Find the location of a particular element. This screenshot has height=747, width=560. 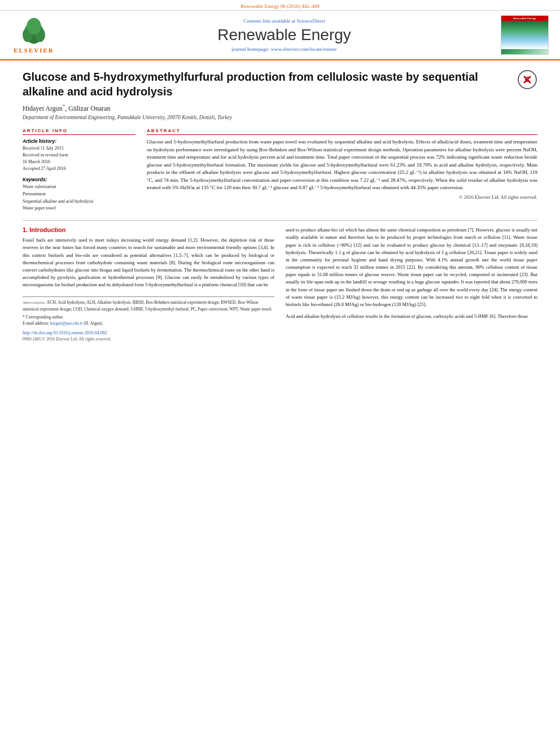

journal-citation: Renewable Energy 96 (2016) 442–449 is located at coordinates (280, 6).